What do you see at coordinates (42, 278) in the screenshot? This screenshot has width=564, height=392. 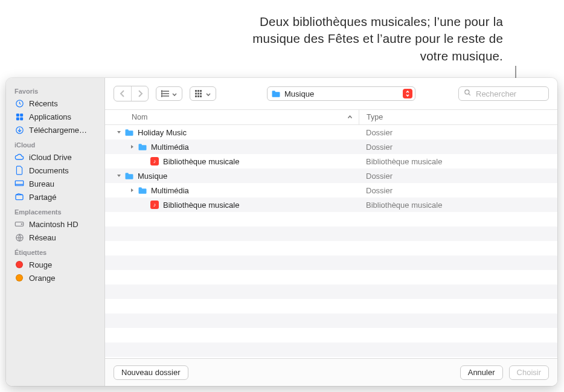 I see `sidebar-item-label: Orange` at bounding box center [42, 278].